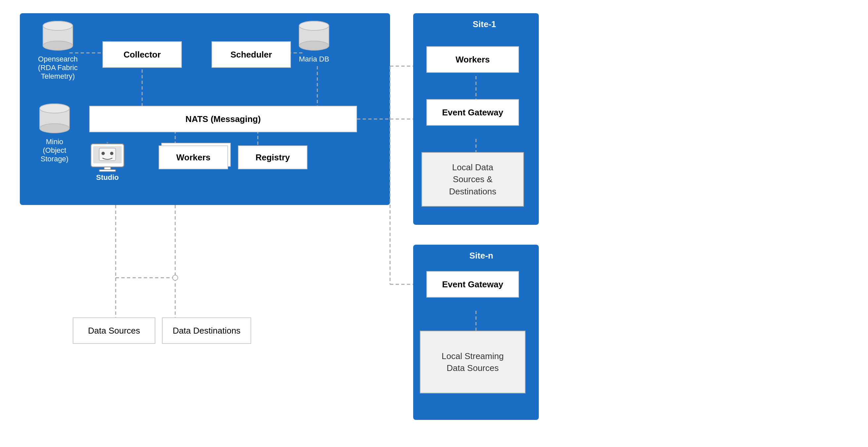 This screenshot has height=447, width=868. Describe the element at coordinates (193, 157) in the screenshot. I see `workers-box-main: Workers` at that location.